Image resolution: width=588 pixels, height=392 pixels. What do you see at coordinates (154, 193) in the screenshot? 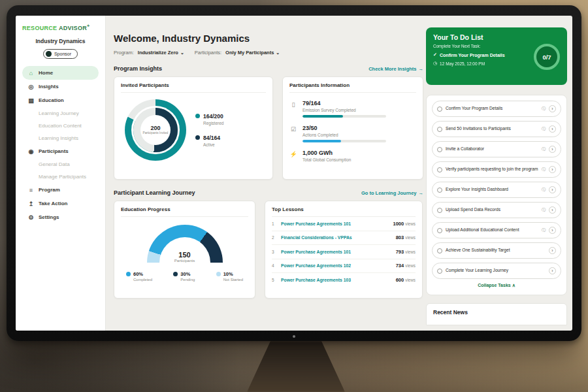
I see `learning-journey-title: Participant Learning Journey` at bounding box center [154, 193].